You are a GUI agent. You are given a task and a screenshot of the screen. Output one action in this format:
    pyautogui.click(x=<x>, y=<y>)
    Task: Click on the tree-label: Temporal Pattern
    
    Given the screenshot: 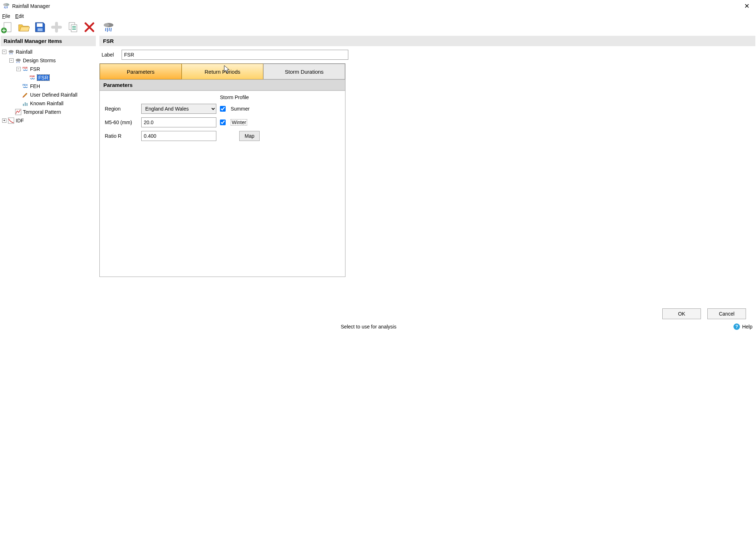 What is the action you would take?
    pyautogui.click(x=42, y=112)
    